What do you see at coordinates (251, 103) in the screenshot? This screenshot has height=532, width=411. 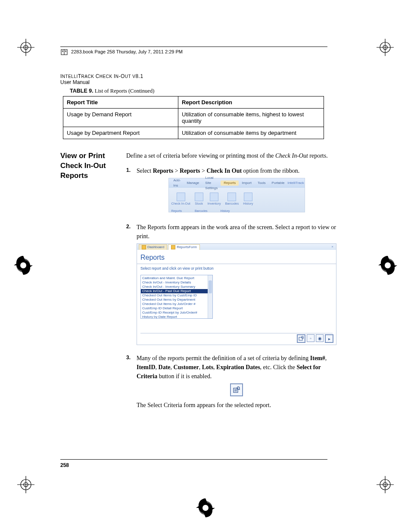 I see `table-header-desc: Report Description` at bounding box center [251, 103].